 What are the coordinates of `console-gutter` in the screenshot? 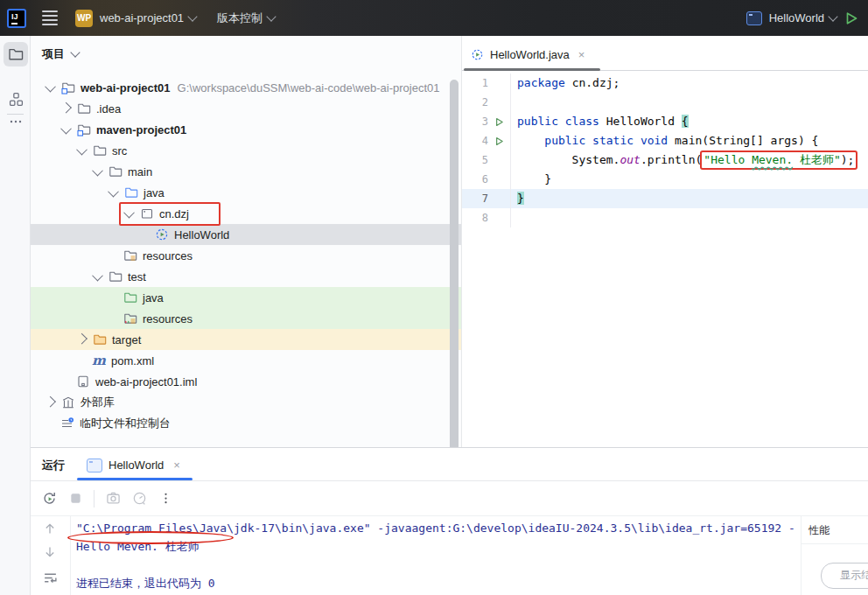 It's located at (51, 556).